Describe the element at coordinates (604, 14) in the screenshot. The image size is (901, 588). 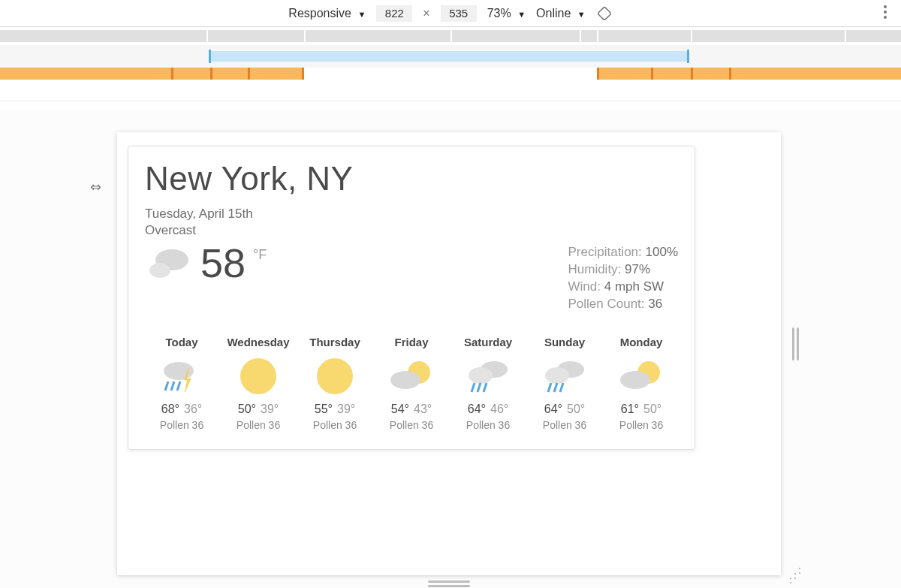
I see `rotate-device-button` at that location.